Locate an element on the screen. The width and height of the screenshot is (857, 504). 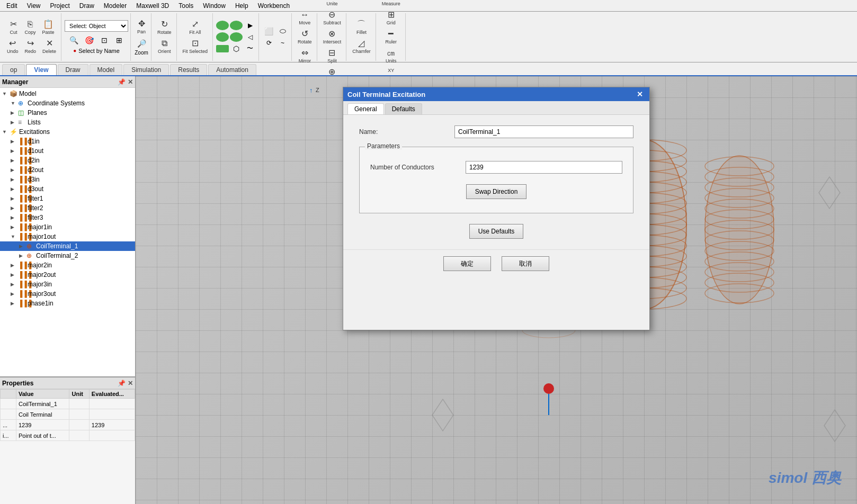
select-icon-3: ⊡ is located at coordinates (104, 40).